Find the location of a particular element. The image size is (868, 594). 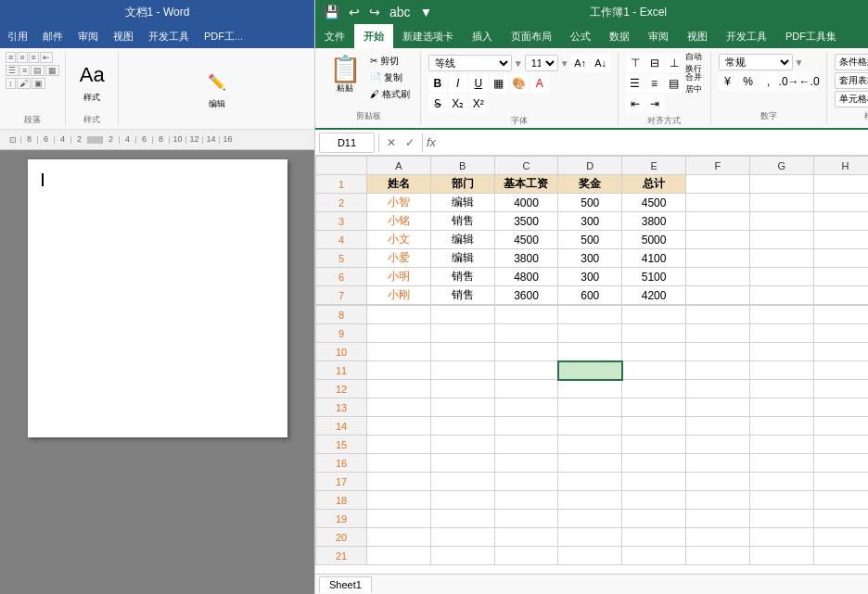

cell-E8 is located at coordinates (655, 315).